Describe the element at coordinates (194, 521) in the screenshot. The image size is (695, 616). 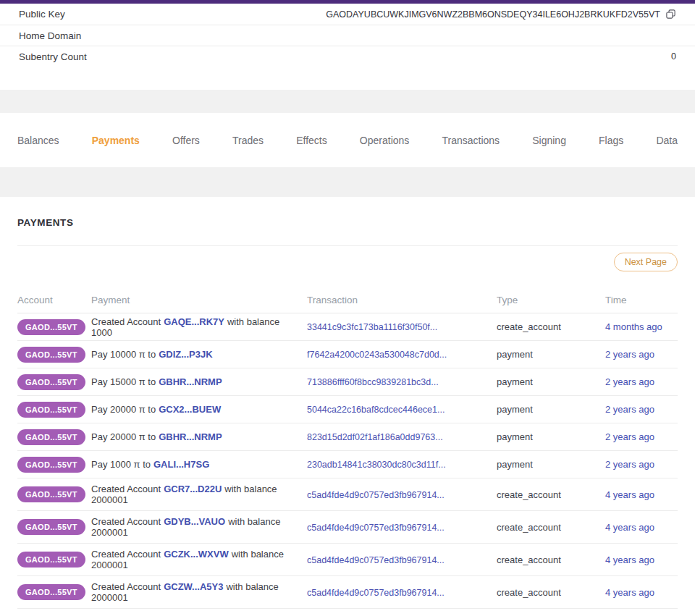
I see `payment-account-link: GDYB...VAUO` at that location.